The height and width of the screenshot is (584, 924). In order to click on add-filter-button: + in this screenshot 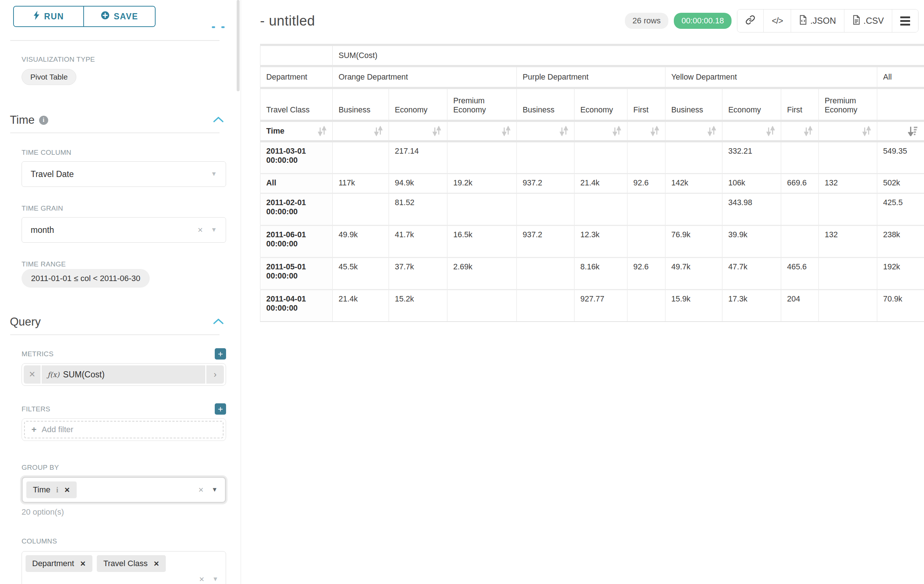, I will do `click(220, 409)`.